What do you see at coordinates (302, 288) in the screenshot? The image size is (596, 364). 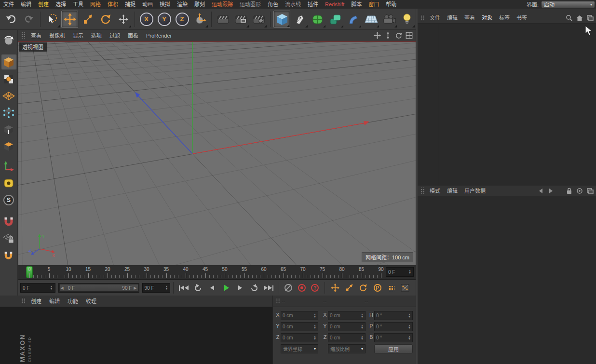 I see `record-keyframe-button` at bounding box center [302, 288].